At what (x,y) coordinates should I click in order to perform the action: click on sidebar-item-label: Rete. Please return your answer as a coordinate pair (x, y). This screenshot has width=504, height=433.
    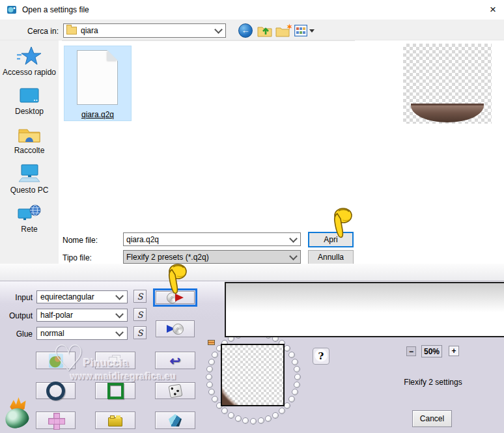
    Looking at the image, I should click on (29, 229).